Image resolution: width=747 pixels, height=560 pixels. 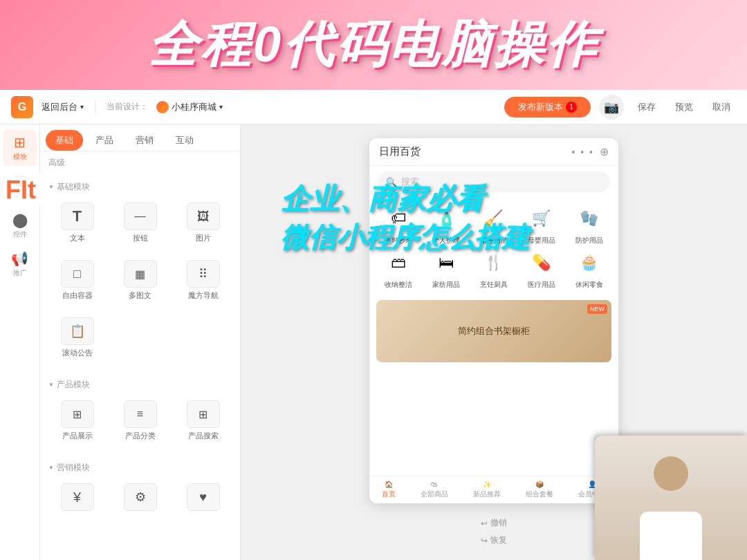 What do you see at coordinates (20, 157) in the screenshot?
I see `sidebar-item-label: 模块` at bounding box center [20, 157].